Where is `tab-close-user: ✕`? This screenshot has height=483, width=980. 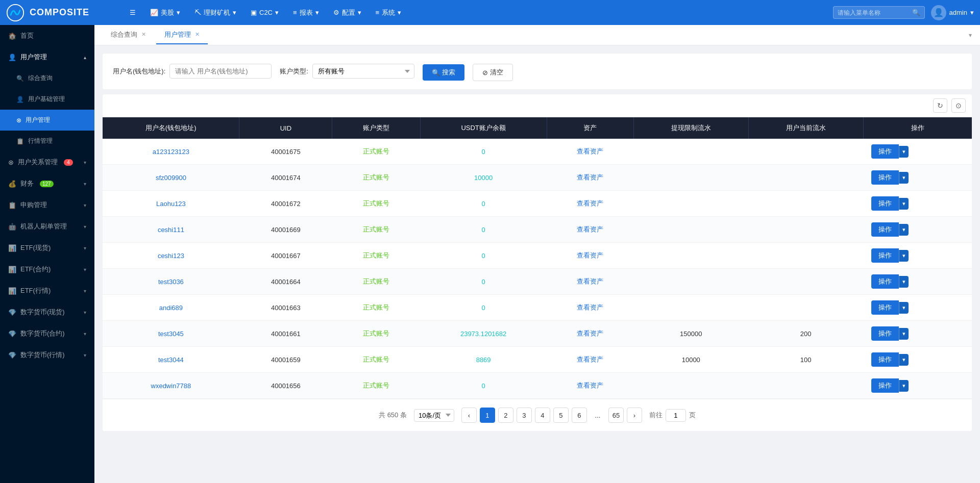 tab-close-user: ✕ is located at coordinates (197, 35).